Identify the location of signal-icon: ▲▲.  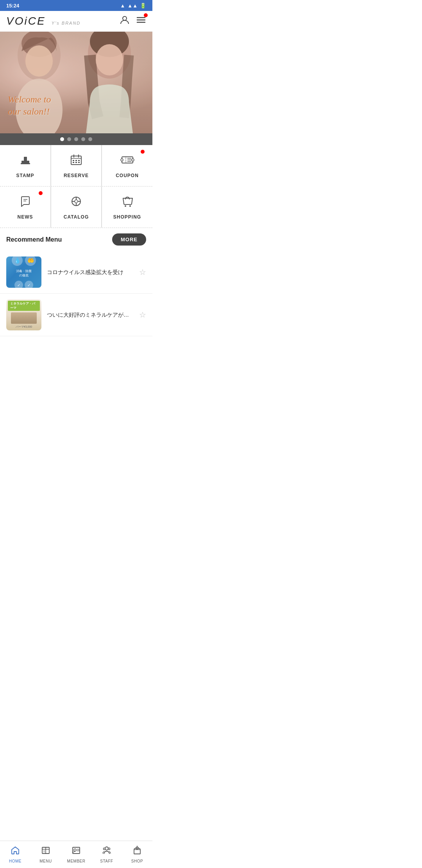
(132, 5).